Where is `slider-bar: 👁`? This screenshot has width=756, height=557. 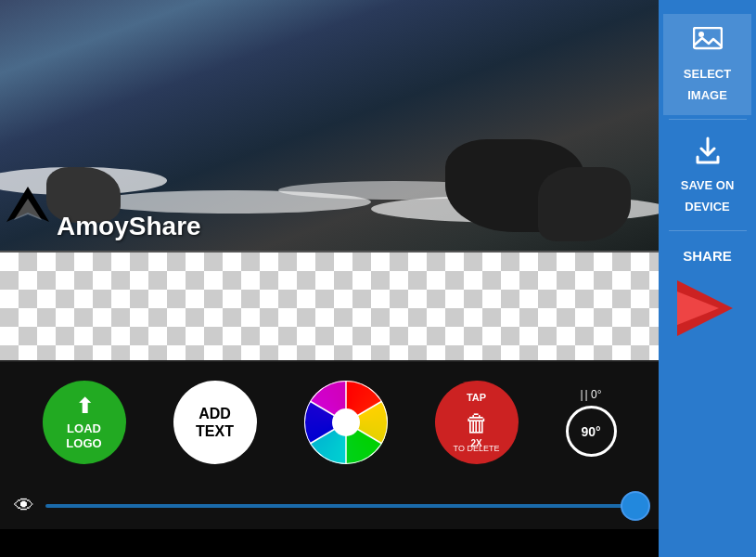
slider-bar: 👁 is located at coordinates (329, 506).